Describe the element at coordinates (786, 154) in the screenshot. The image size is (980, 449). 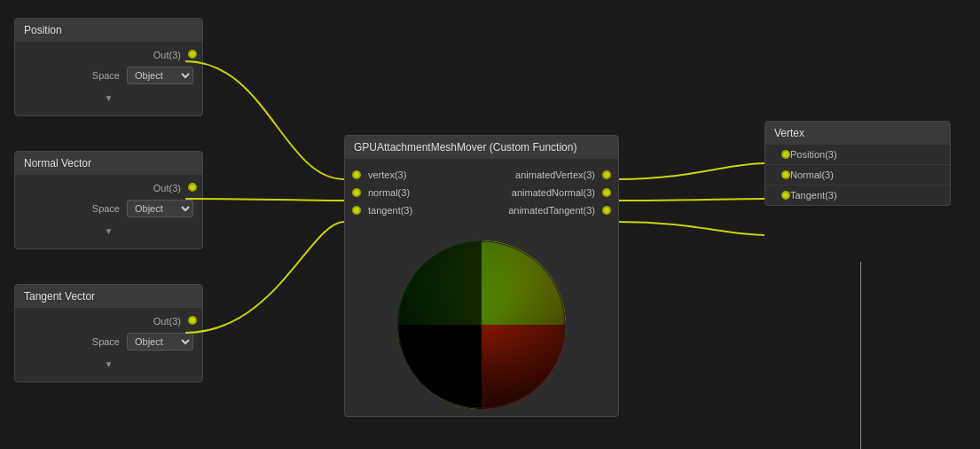
I see `vertex-position-port` at that location.